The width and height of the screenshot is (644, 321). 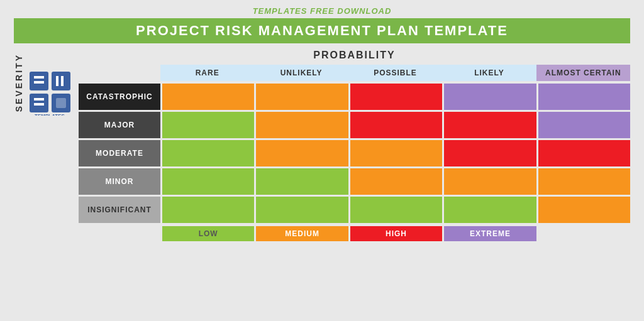 I want to click on legend-low: LOW, so click(x=208, y=234).